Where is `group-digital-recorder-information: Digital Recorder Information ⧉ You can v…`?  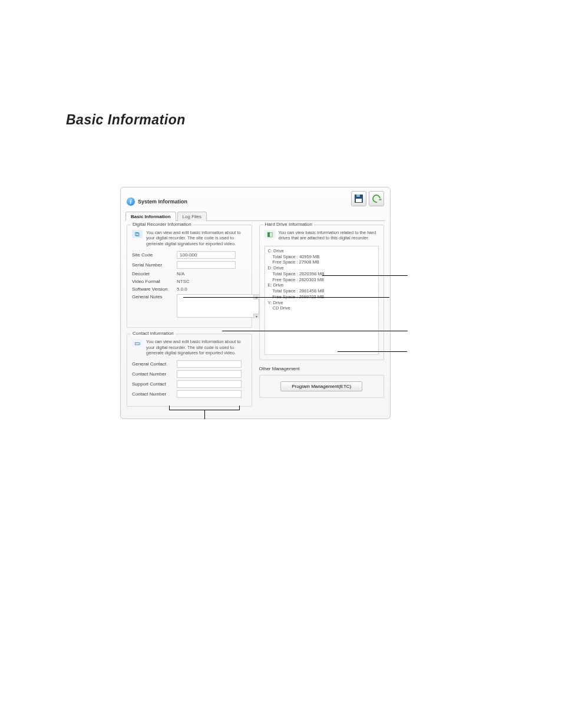
group-digital-recorder-information: Digital Recorder Information ⧉ You can v… is located at coordinates (190, 276).